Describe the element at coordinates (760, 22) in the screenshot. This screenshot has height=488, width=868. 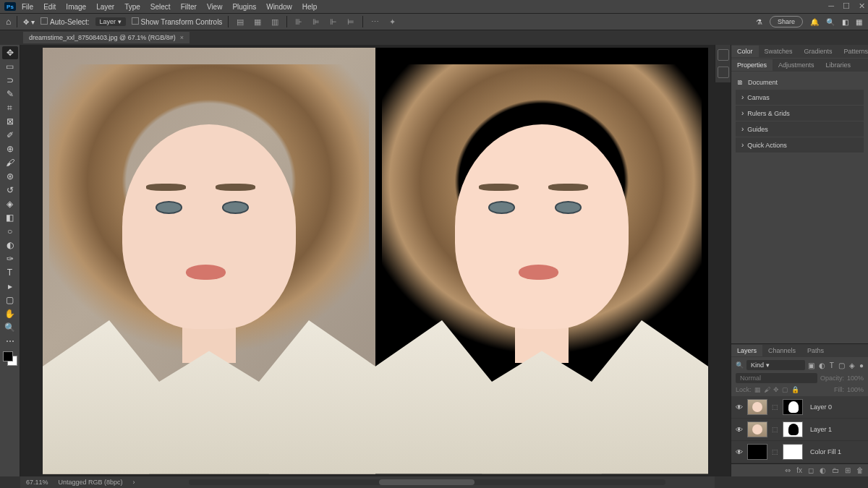
I see `beaker-icon: ⚗` at that location.